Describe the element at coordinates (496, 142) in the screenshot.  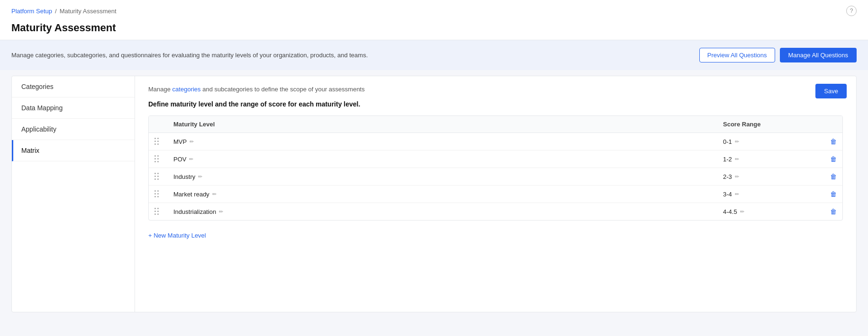
I see `table-row: MVP ✏ 0-1 ✏ 🗑` at that location.